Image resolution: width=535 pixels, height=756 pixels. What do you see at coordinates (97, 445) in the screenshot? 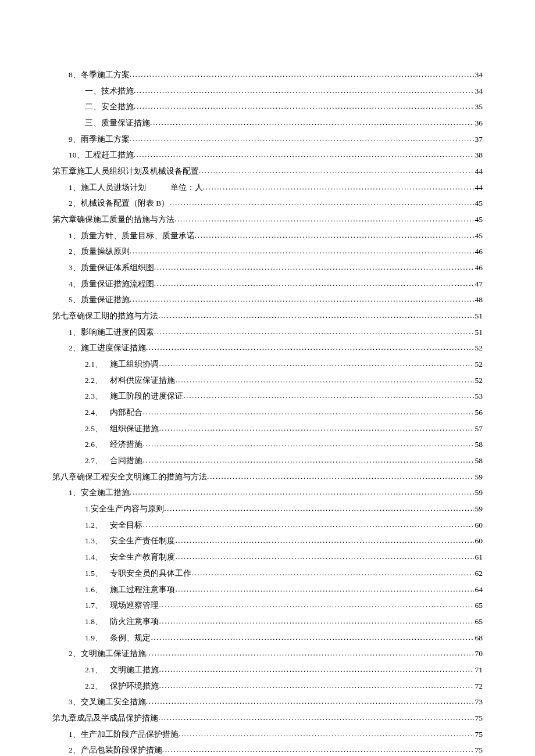
I see `toc-entry-prefix: 2.6、` at bounding box center [97, 445].